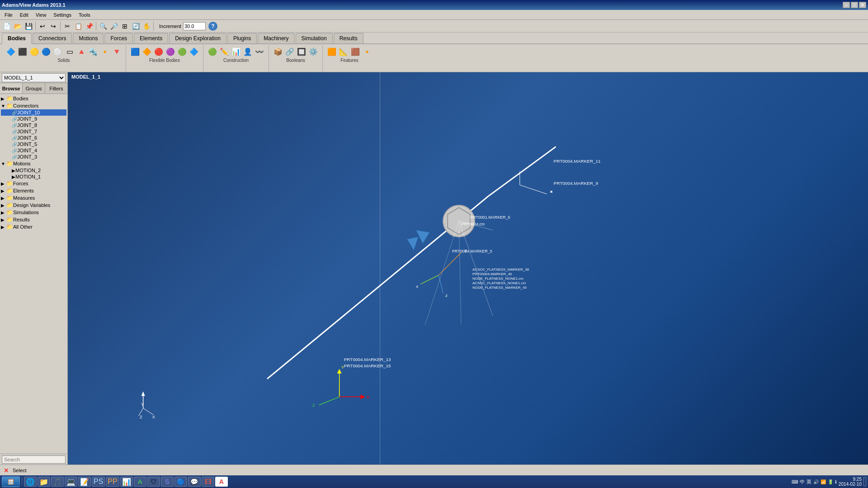 The width and height of the screenshot is (868, 488). I want to click on start-button: 🪟, so click(11, 482).